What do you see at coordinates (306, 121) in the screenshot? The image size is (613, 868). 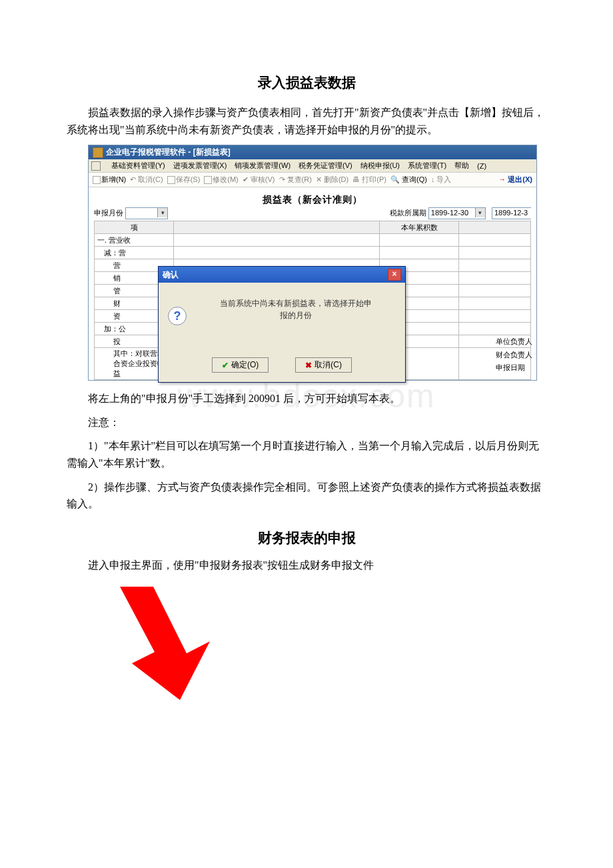 I see `para-1: 损益表数据的录入操作步骤与资产负债表相同，首先打开"新资产负债表"并点击【新增】…` at bounding box center [306, 121].